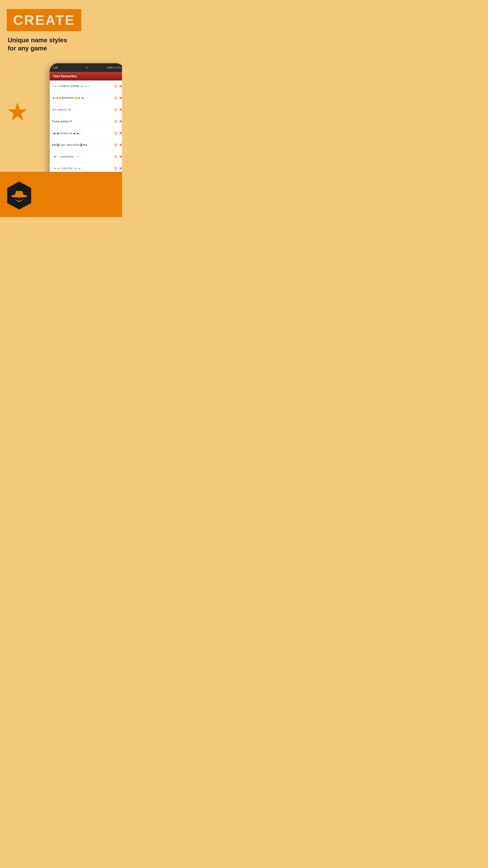 The image size is (488, 868). I want to click on favourite-name: ◄•◄👑MANIMAL👑►•►, so click(83, 98).